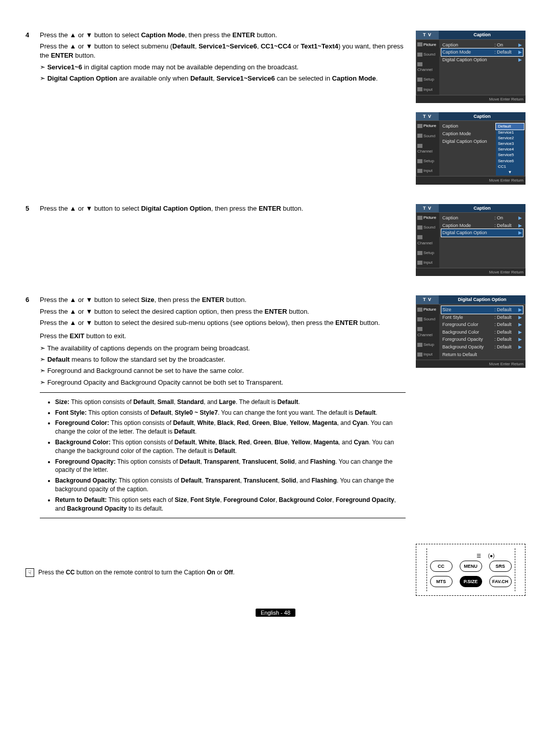 This screenshot has width=551, height=756. What do you see at coordinates (500, 566) in the screenshot?
I see `remote-srs-button: SRS` at bounding box center [500, 566].